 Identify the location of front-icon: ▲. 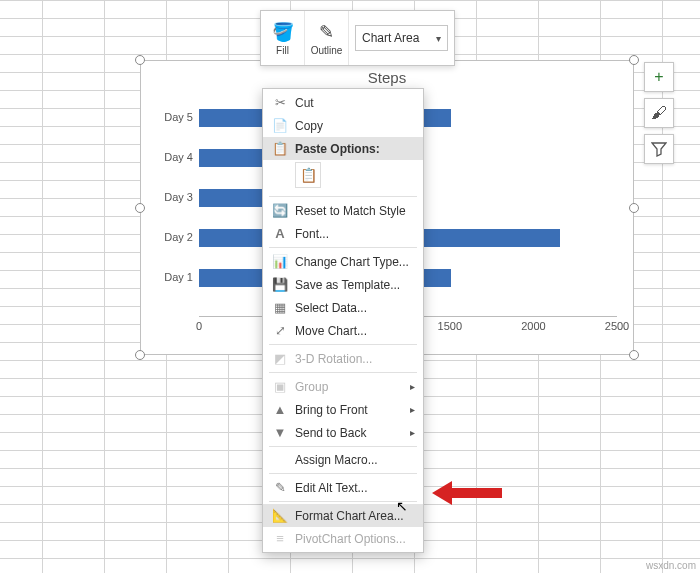
(280, 410).